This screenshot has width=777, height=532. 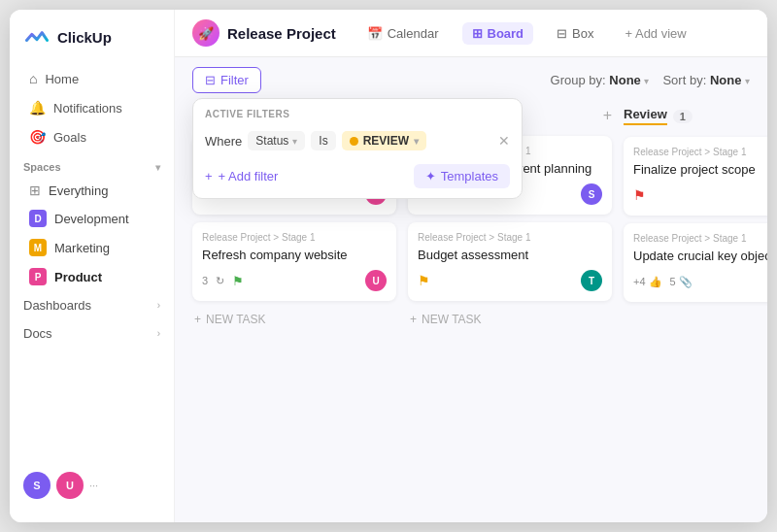 I want to click on marketing-icon: M, so click(x=38, y=248).